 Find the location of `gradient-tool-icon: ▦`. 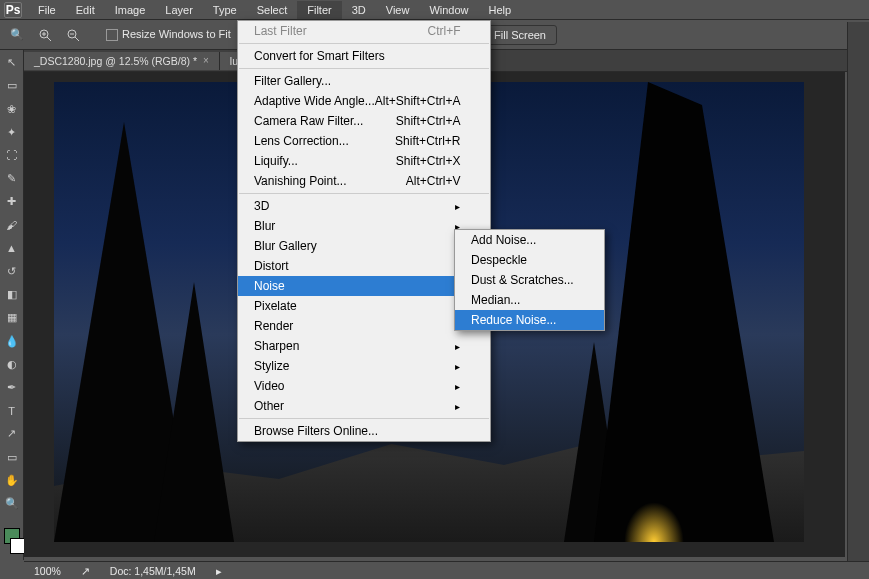

gradient-tool-icon: ▦ is located at coordinates (12, 318).